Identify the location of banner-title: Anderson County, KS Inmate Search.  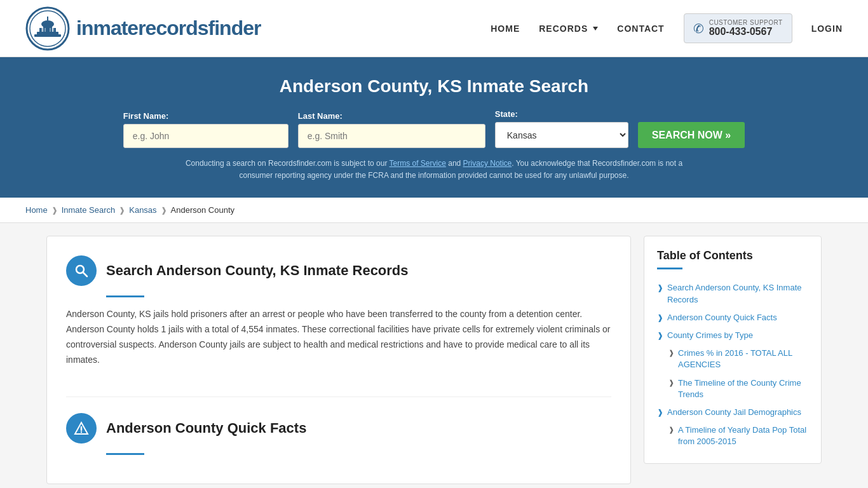
(434, 86).